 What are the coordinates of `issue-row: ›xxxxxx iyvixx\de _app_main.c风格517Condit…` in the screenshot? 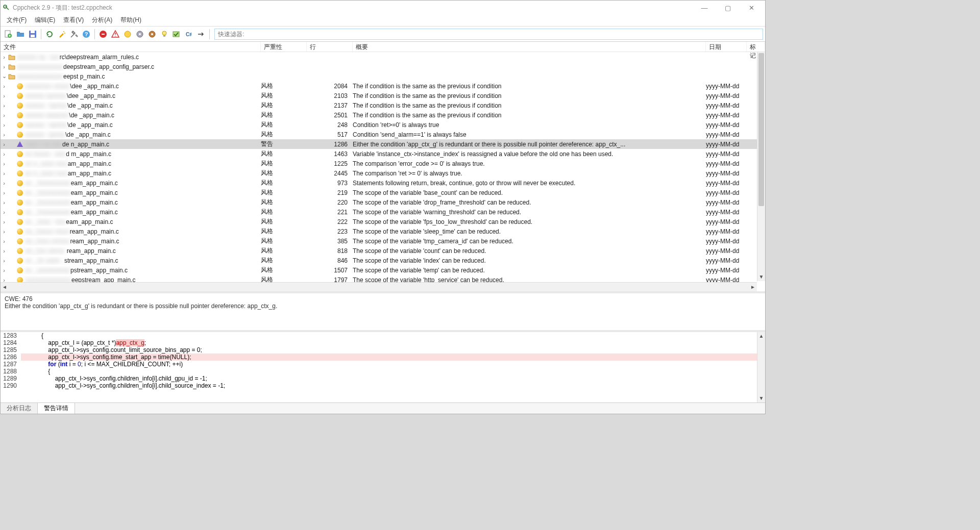 It's located at (383, 135).